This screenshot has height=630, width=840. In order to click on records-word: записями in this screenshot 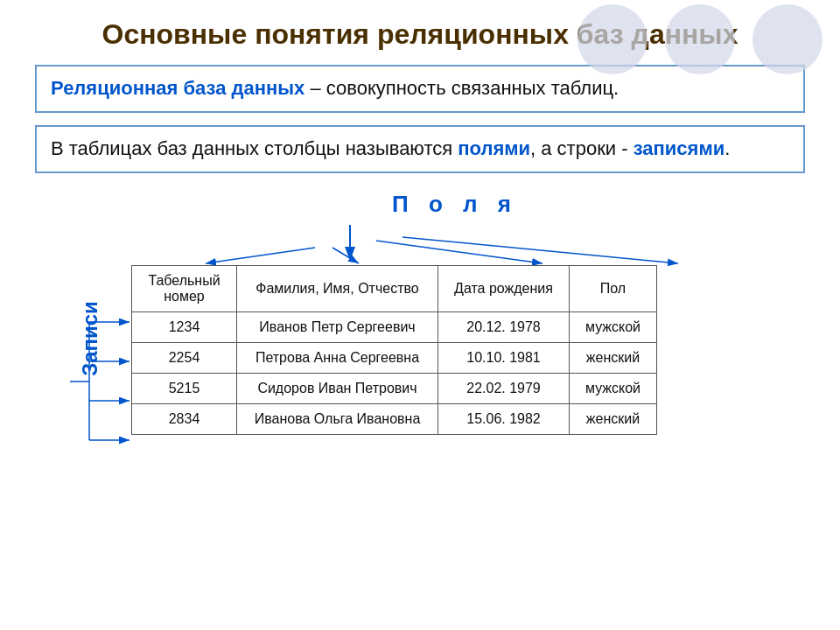, I will do `click(679, 149)`.